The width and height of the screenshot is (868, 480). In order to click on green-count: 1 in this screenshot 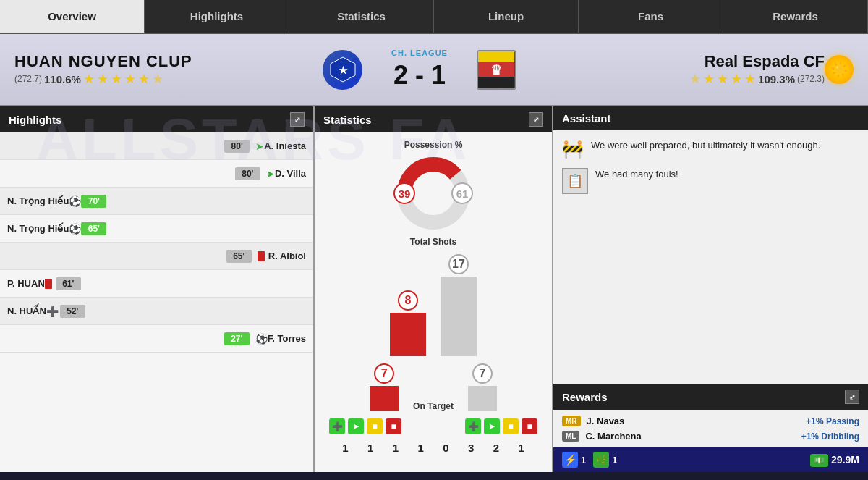, I will do `click(615, 460)`.